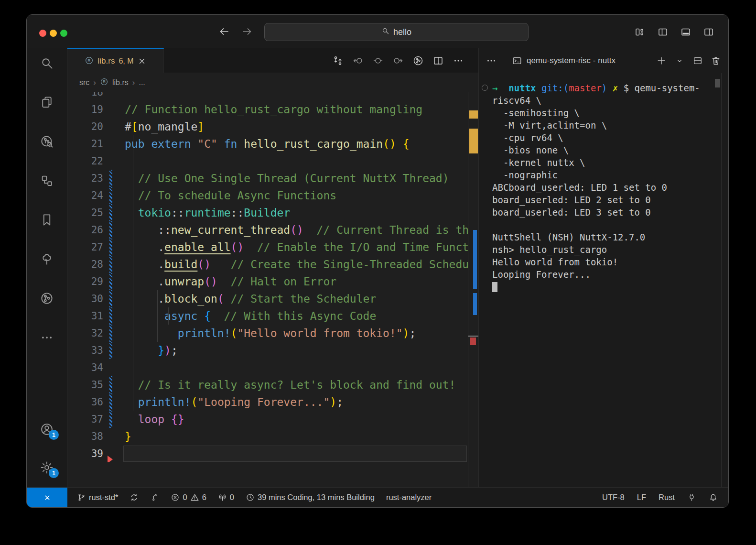 This screenshot has height=545, width=756. What do you see at coordinates (718, 83) in the screenshot?
I see `terminal-scrollbar-thumb` at bounding box center [718, 83].